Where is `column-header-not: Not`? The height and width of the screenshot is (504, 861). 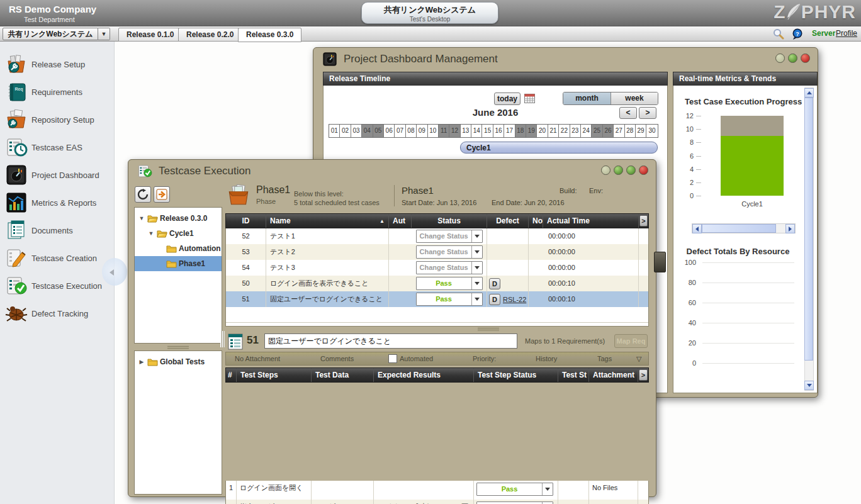
column-header-not: Not is located at coordinates (536, 221).